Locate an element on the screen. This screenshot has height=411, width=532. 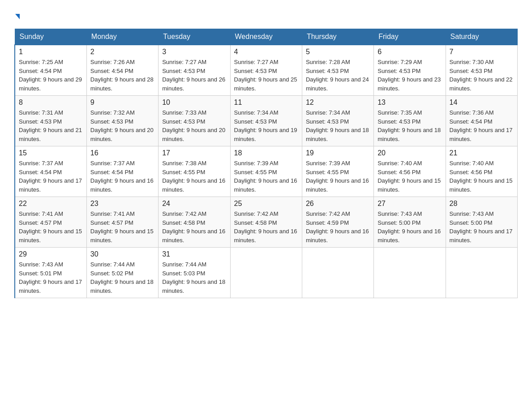
day-number: 25 is located at coordinates (266, 204).